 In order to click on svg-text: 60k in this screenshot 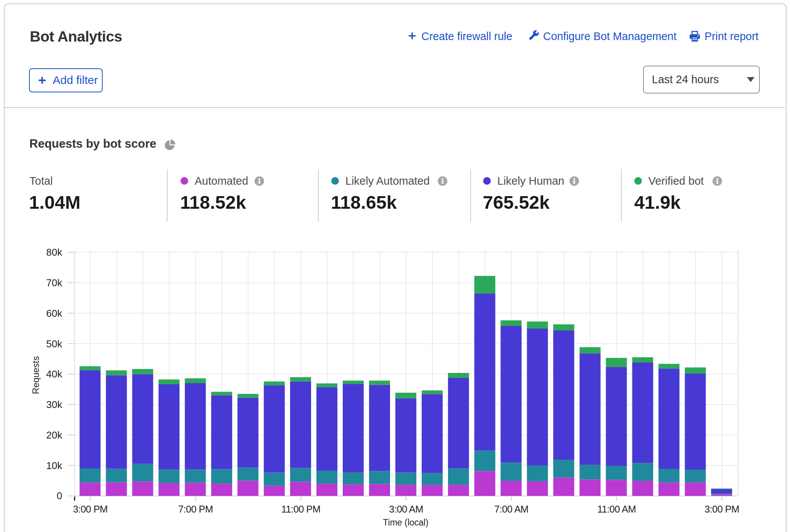, I will do `click(54, 313)`.